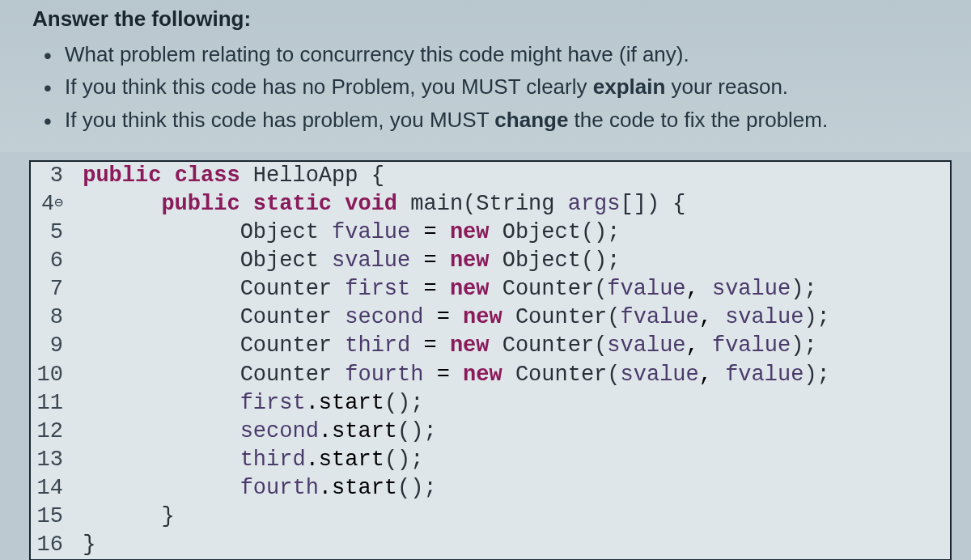 This screenshot has height=560, width=971. Describe the element at coordinates (490, 346) in the screenshot. I see `code-line: 9 Counter third = new Counter(svalue, fv…` at that location.